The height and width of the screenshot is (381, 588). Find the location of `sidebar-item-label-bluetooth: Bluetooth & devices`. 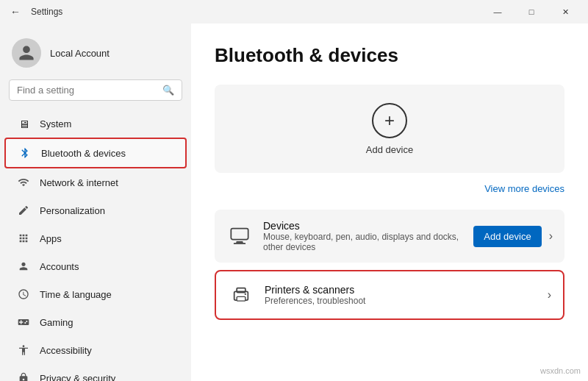

sidebar-item-label-bluetooth: Bluetooth & devices is located at coordinates (84, 153).